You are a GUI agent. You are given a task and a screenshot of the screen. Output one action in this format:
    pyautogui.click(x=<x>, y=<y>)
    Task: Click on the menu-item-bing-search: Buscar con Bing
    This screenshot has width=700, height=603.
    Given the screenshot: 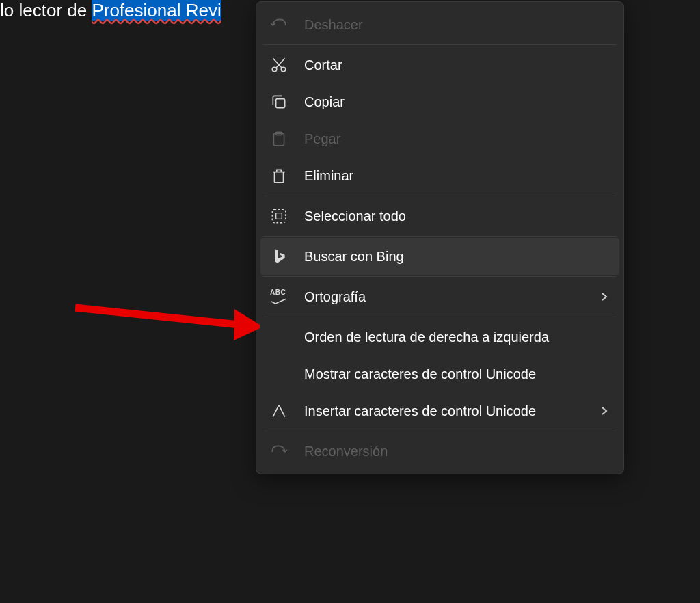 What is the action you would take?
    pyautogui.click(x=440, y=256)
    